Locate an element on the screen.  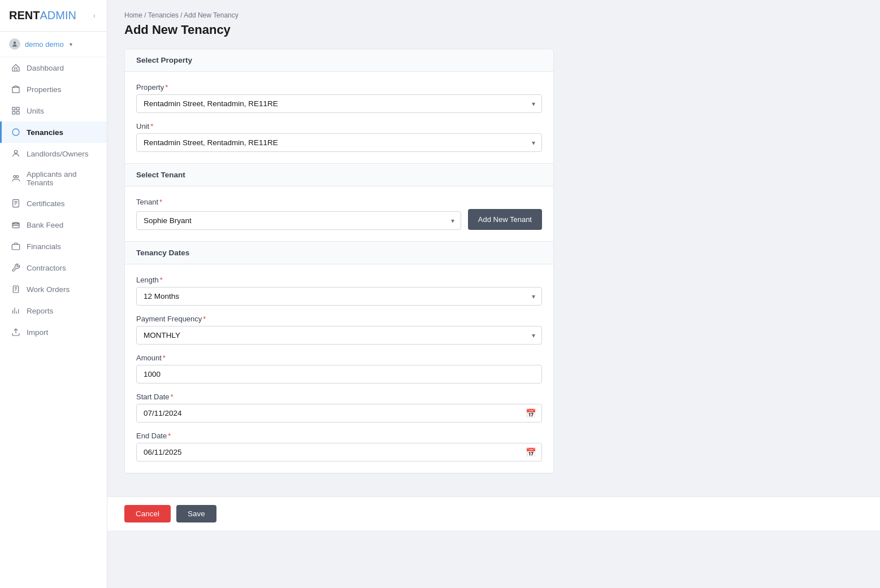
sidebar-item-properties: Properties is located at coordinates (53, 89).